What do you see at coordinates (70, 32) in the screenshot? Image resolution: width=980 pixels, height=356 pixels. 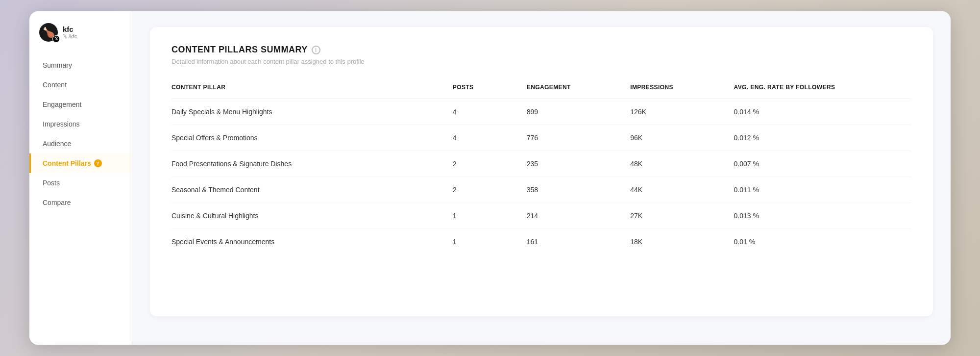 I see `brand-info: kfc 𝕏 /kfc` at bounding box center [70, 32].